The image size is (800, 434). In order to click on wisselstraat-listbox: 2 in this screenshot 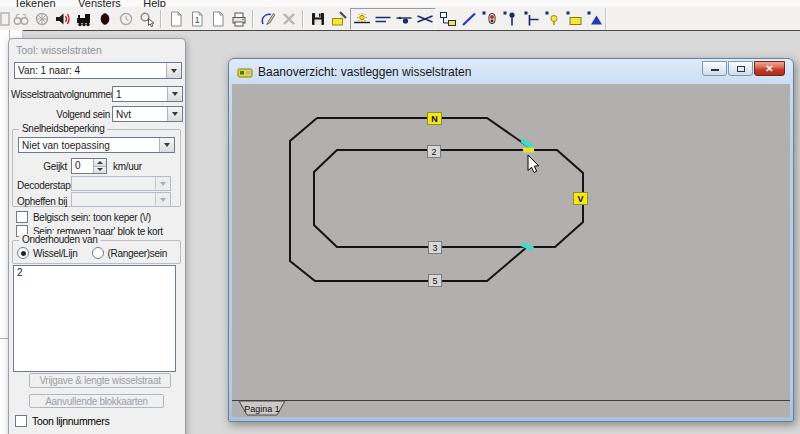, I will do `click(94, 318)`.